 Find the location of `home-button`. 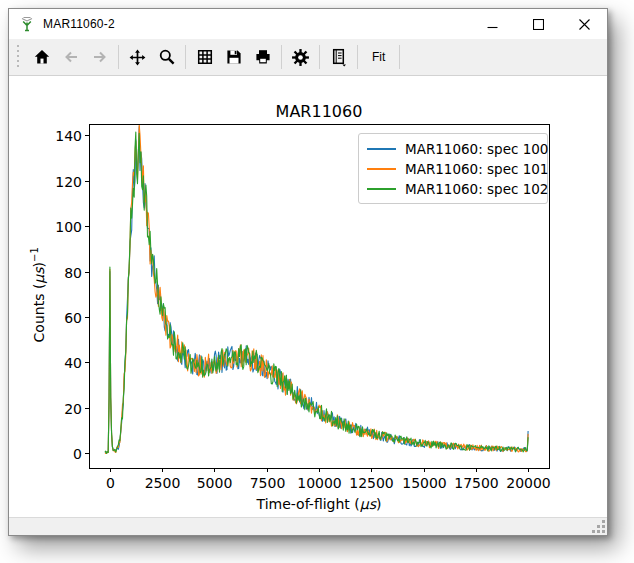

home-button is located at coordinates (42, 58).